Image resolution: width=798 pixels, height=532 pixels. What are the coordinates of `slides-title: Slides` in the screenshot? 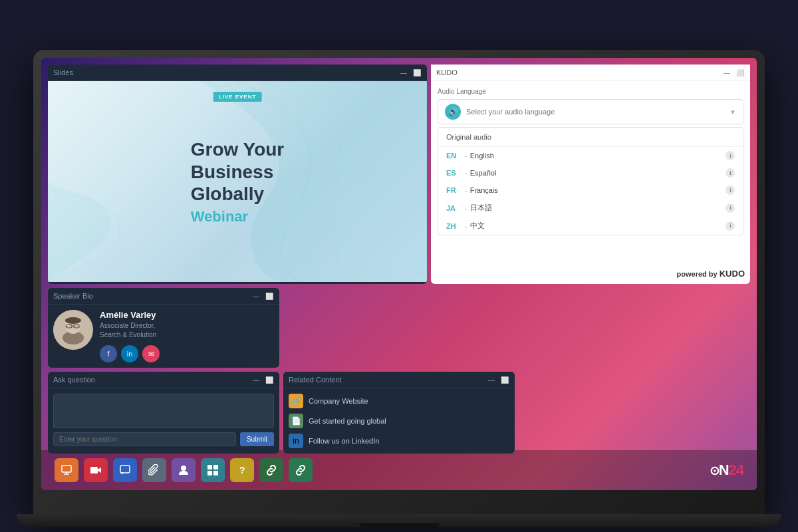 It's located at (63, 72).